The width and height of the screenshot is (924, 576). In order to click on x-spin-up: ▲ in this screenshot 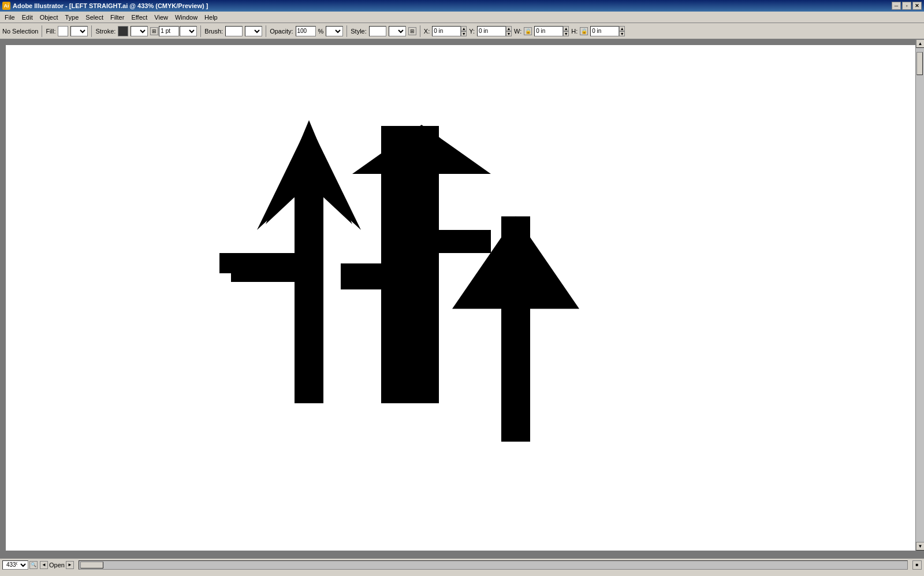, I will do `click(464, 29)`.